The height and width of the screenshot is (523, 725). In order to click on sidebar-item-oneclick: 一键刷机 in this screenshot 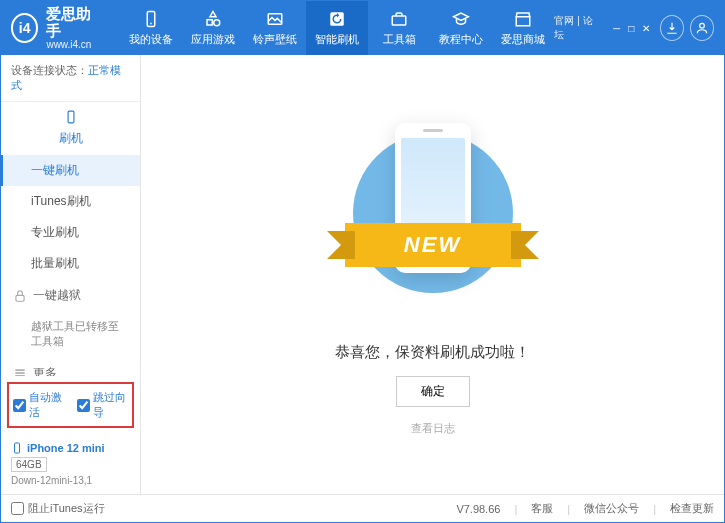, I will do `click(70, 170)`.